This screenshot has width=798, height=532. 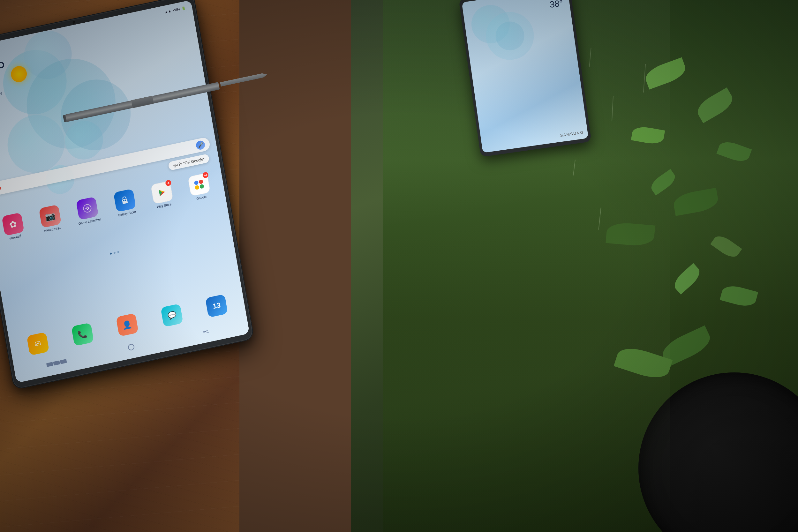 I want to click on calendar-icon: 13, so click(x=216, y=306).